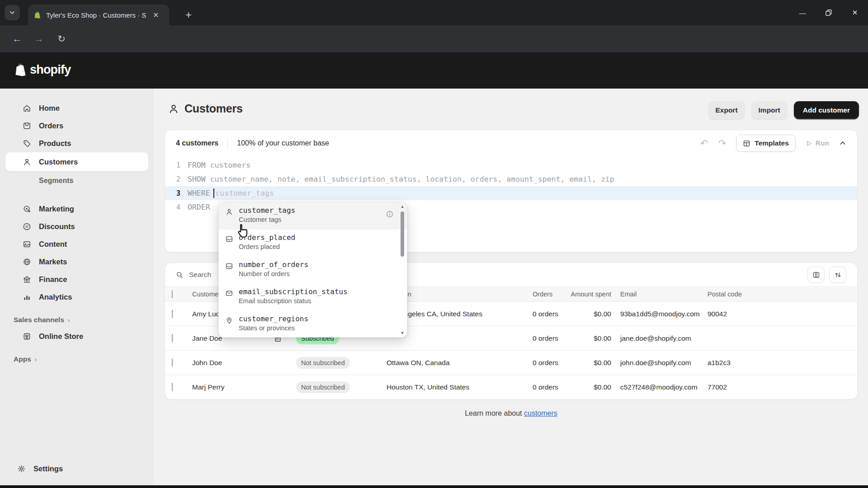  What do you see at coordinates (769, 110) in the screenshot?
I see `import-button: Import` at bounding box center [769, 110].